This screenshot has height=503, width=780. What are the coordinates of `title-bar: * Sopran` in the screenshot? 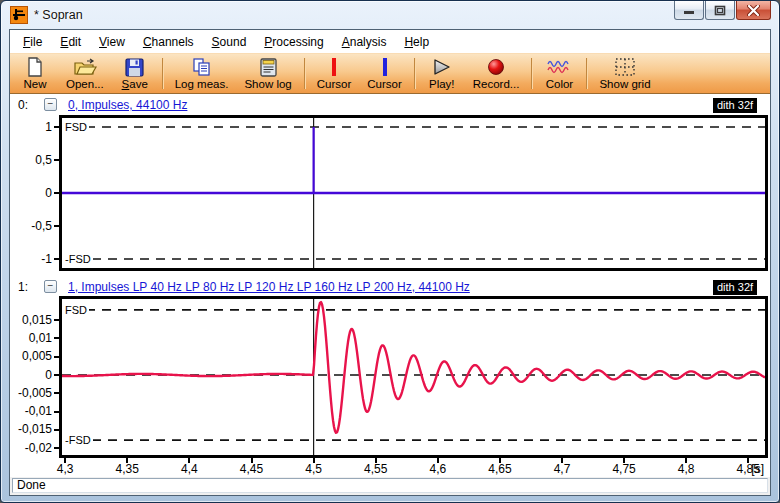 It's located at (390, 15).